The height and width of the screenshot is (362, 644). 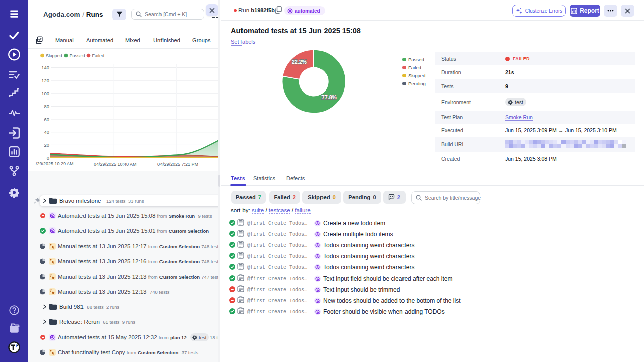 What do you see at coordinates (329, 97) in the screenshot?
I see `svg-text: 77.8%` at bounding box center [329, 97].